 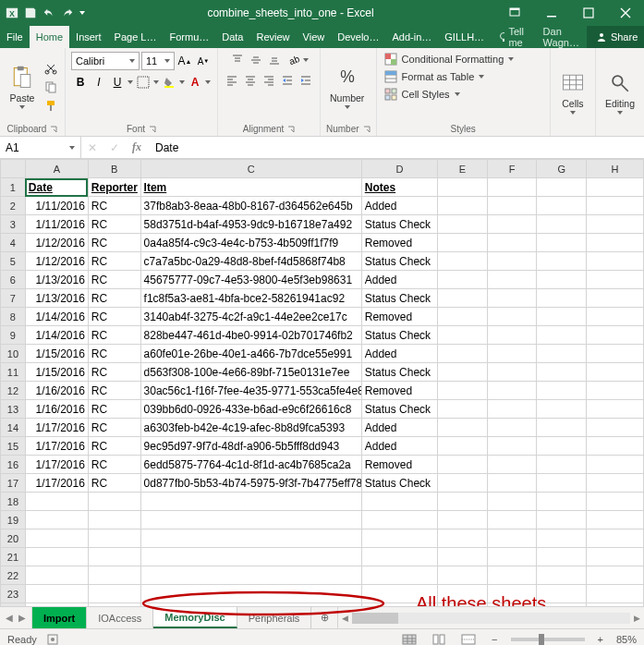 What do you see at coordinates (232, 80) in the screenshot?
I see `align-left-button` at bounding box center [232, 80].